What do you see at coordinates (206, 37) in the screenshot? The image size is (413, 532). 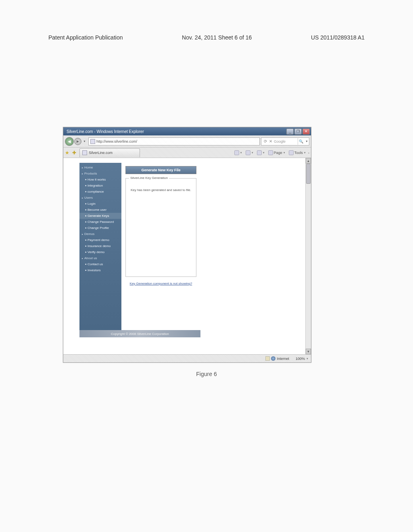 I see `patent-page-header: Patent Application Publication Nov. 24, …` at bounding box center [206, 37].